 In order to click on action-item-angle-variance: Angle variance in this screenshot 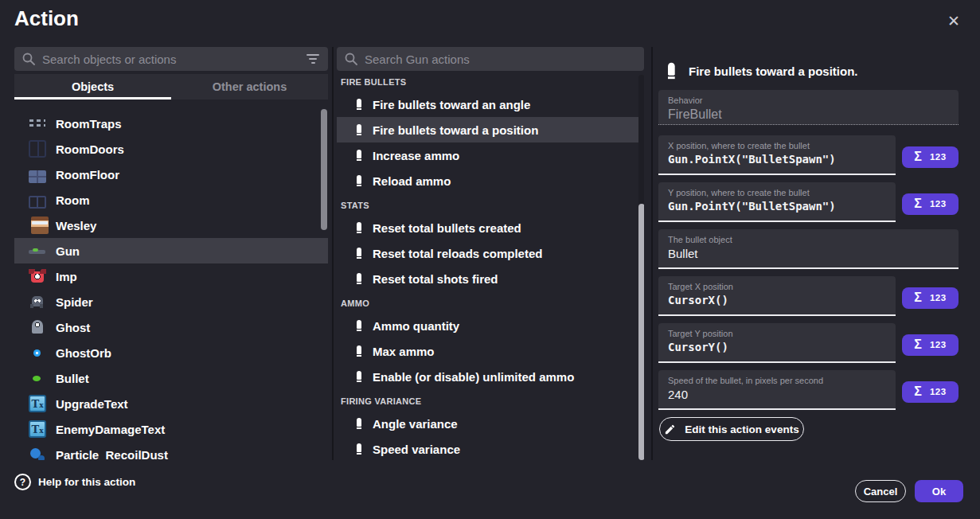, I will do `click(490, 423)`.